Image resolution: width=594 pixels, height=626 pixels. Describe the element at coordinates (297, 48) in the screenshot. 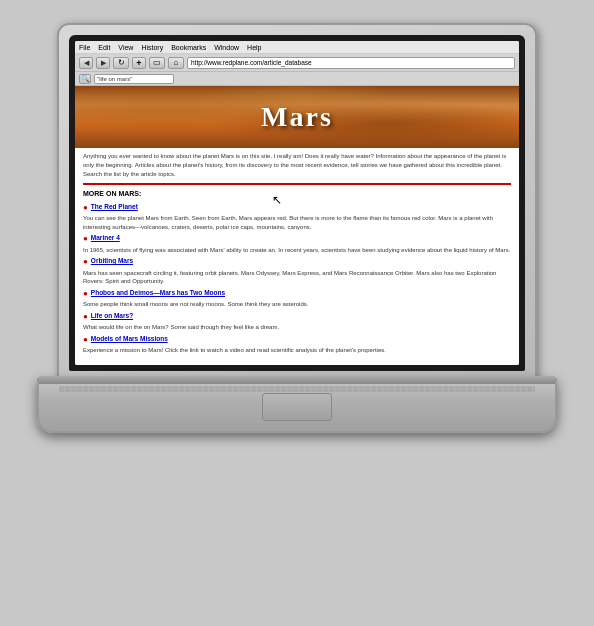

I see `browser-menubar: File Edit View History Bookmarks Window …` at that location.